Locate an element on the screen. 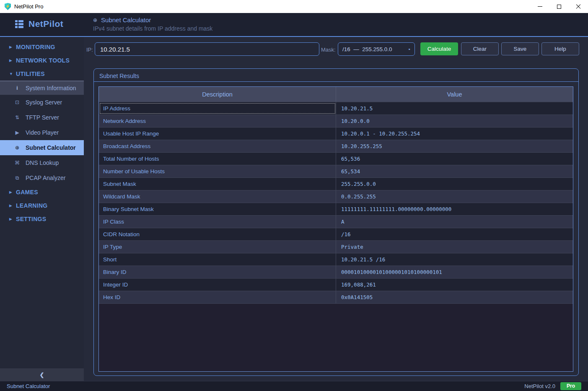  ip-input is located at coordinates (207, 49).